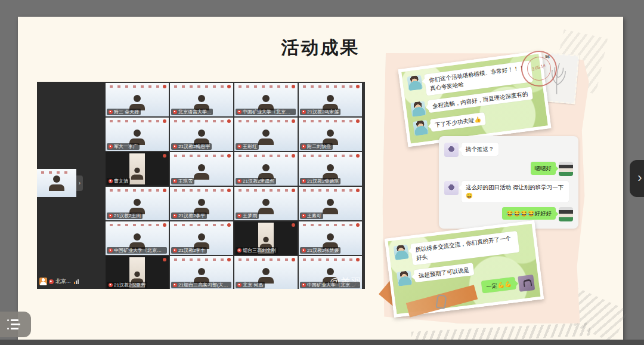 This screenshot has height=345, width=644. I want to click on signal-bars-icon, so click(76, 282).